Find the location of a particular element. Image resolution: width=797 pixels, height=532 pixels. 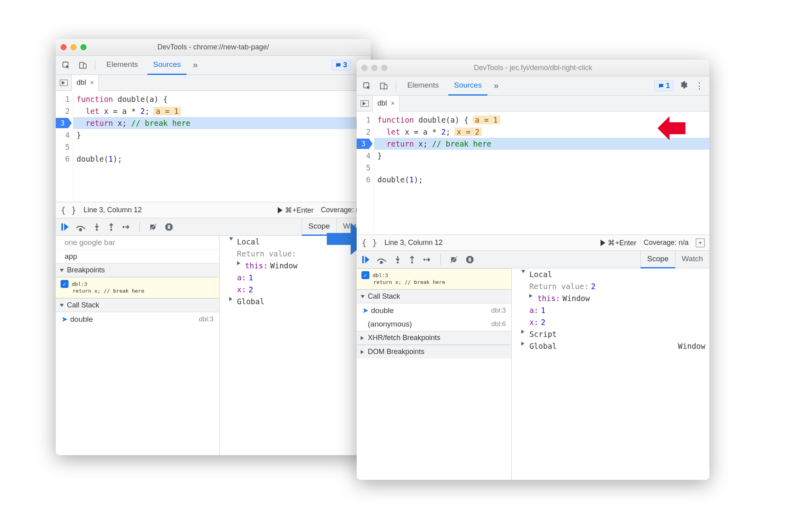

line-gutter: 1 2 3 4 5 6 is located at coordinates (65, 147).